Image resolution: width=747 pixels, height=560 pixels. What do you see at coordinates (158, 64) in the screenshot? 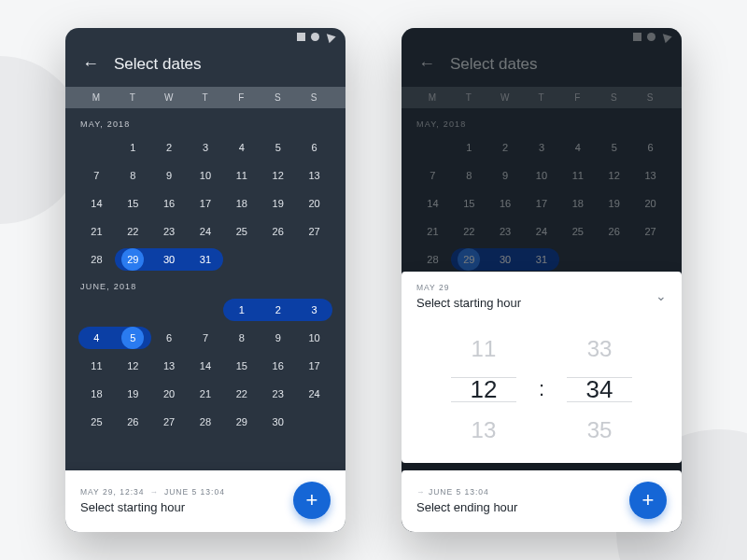
I see `page-title: Select dates` at bounding box center [158, 64].